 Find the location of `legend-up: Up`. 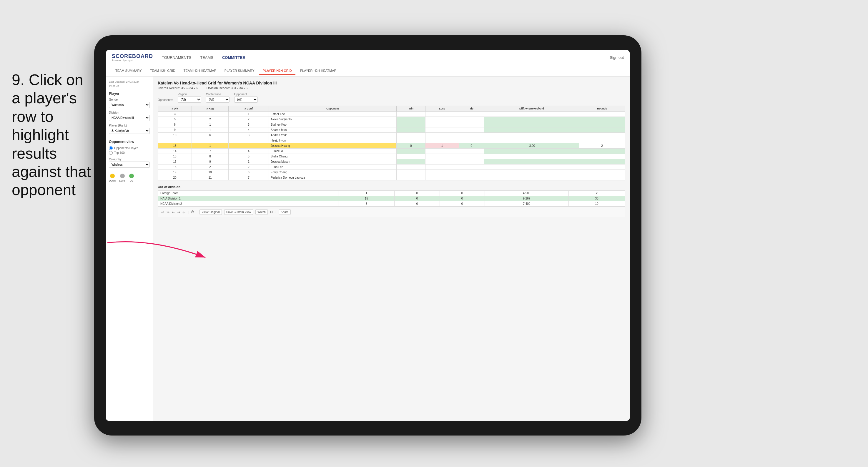

legend-up: Up is located at coordinates (131, 178).